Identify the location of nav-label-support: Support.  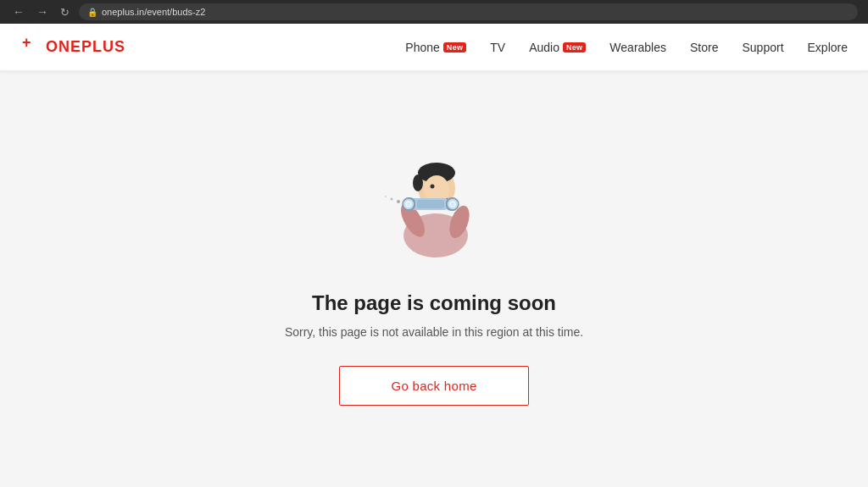
(763, 47).